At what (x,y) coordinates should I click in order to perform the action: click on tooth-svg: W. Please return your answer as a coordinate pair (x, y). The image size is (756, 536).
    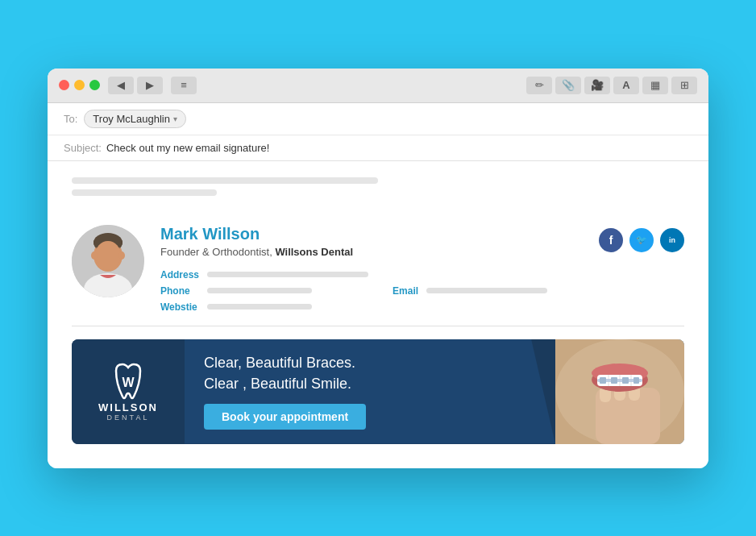
    Looking at the image, I should click on (128, 381).